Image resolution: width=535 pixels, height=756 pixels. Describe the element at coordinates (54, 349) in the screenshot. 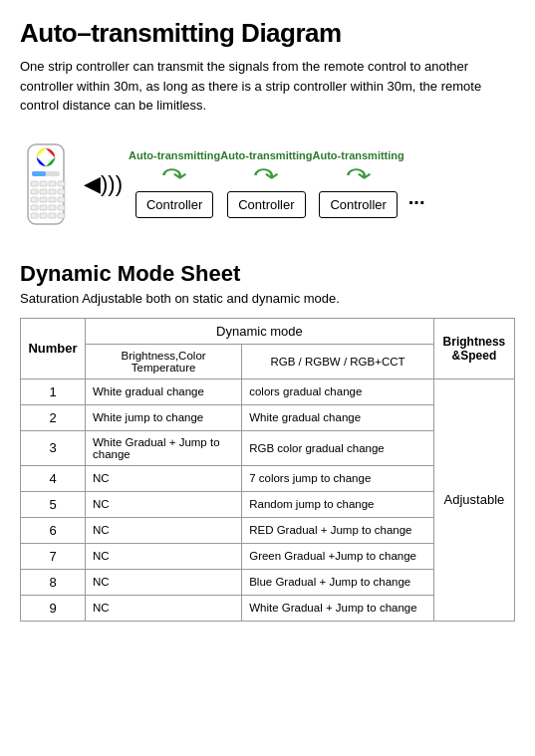

I see `col-header-number: Number` at that location.